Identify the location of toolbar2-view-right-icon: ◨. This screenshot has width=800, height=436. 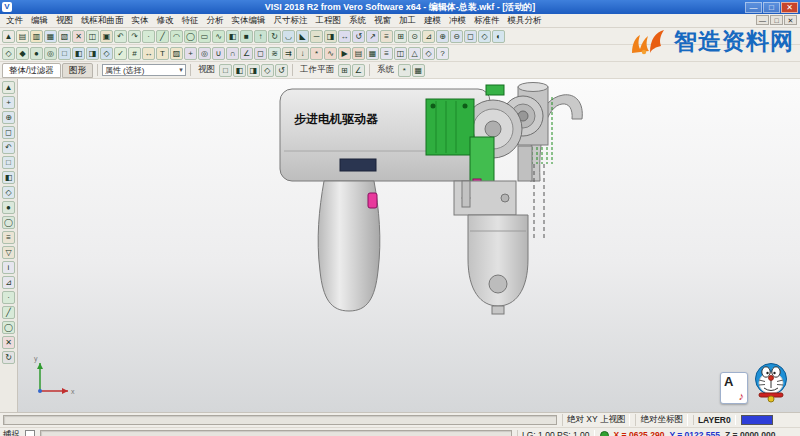
(92, 54).